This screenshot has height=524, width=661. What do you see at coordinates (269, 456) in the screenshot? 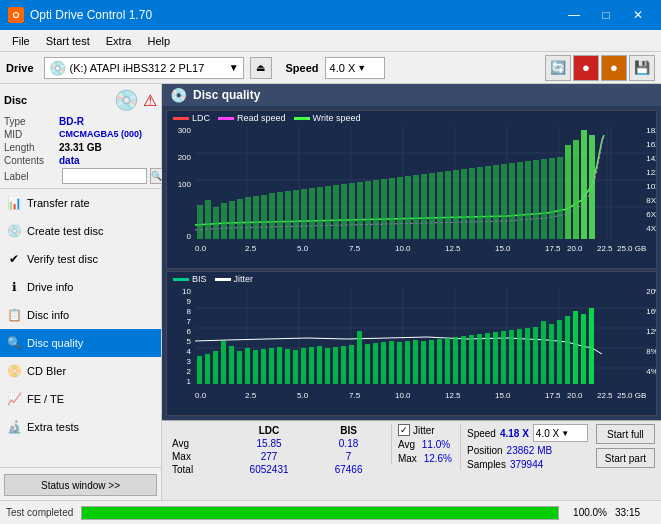
I see `max-ldc: 277` at bounding box center [269, 456].